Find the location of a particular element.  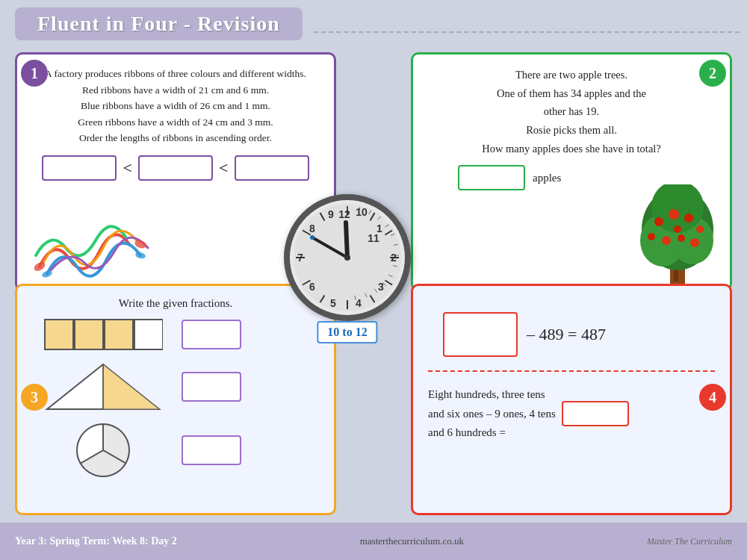

question-number-4: 4 is located at coordinates (713, 397).